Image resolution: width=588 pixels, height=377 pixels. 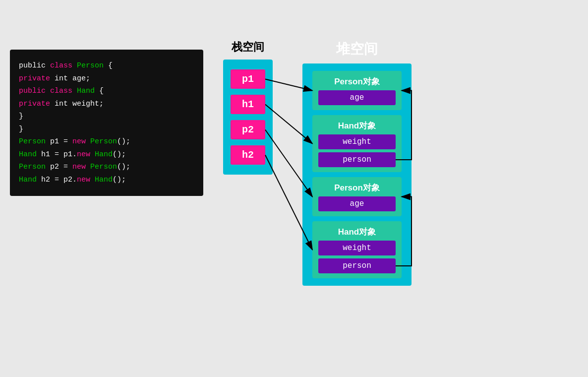 I want to click on stack-box: p1 h1 p2 h2, so click(x=248, y=117).